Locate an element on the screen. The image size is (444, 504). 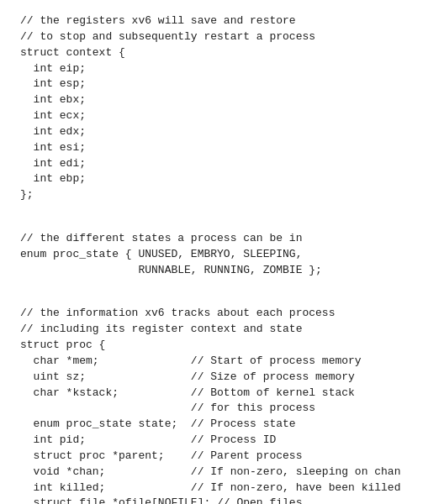
proc-state-code: // the different states a process can be… is located at coordinates (222, 247).